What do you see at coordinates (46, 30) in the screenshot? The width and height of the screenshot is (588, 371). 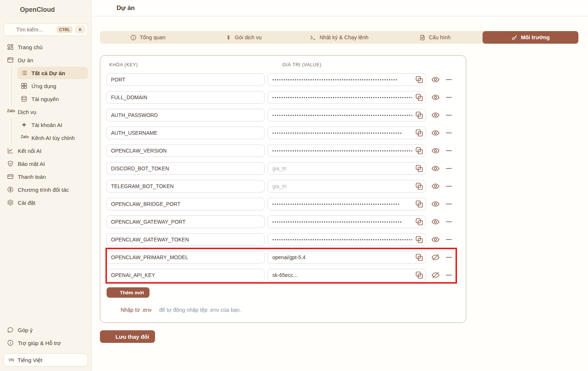 I see `search-box: CTRL K` at bounding box center [46, 30].